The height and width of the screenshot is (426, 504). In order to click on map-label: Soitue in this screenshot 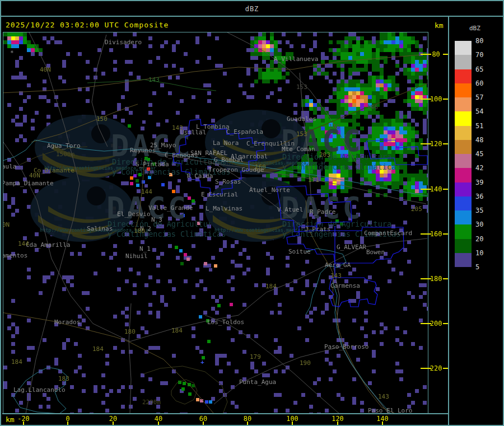, I will do `click(300, 252)`.